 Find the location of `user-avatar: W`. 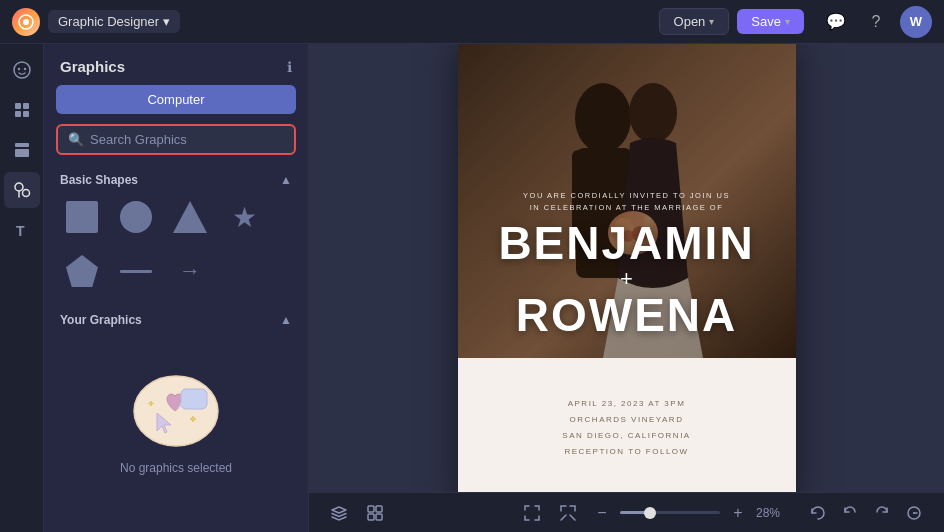

user-avatar: W is located at coordinates (916, 22).